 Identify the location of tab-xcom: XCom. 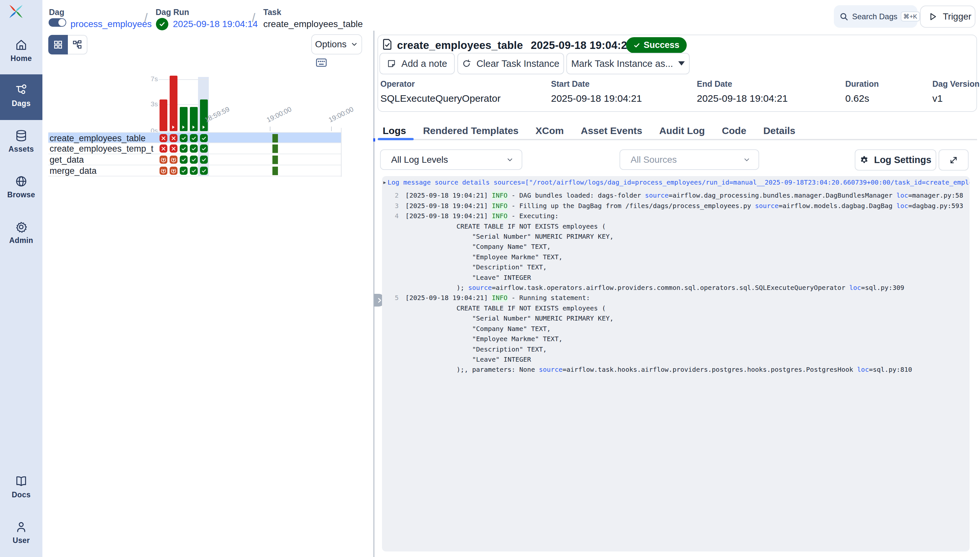
(550, 131).